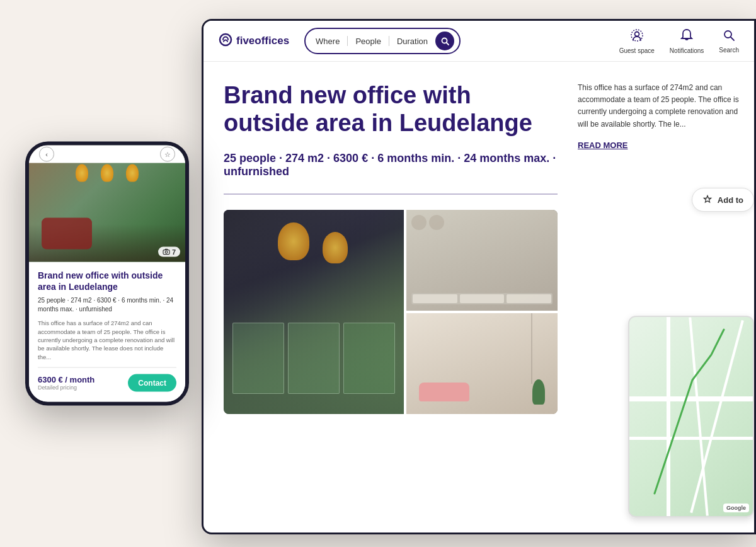 This screenshot has height=547, width=756. Describe the element at coordinates (479, 42) in the screenshot. I see `desktop-header: fiveoffices Where People Duration` at that location.